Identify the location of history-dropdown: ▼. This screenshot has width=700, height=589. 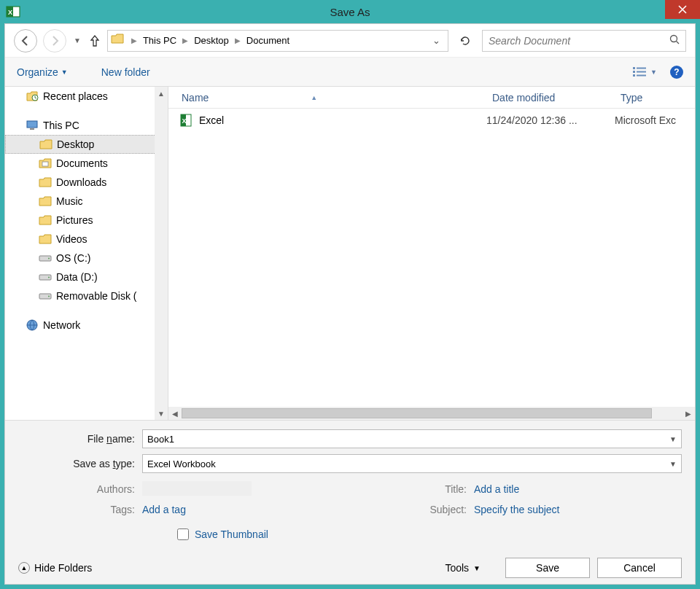
(77, 41).